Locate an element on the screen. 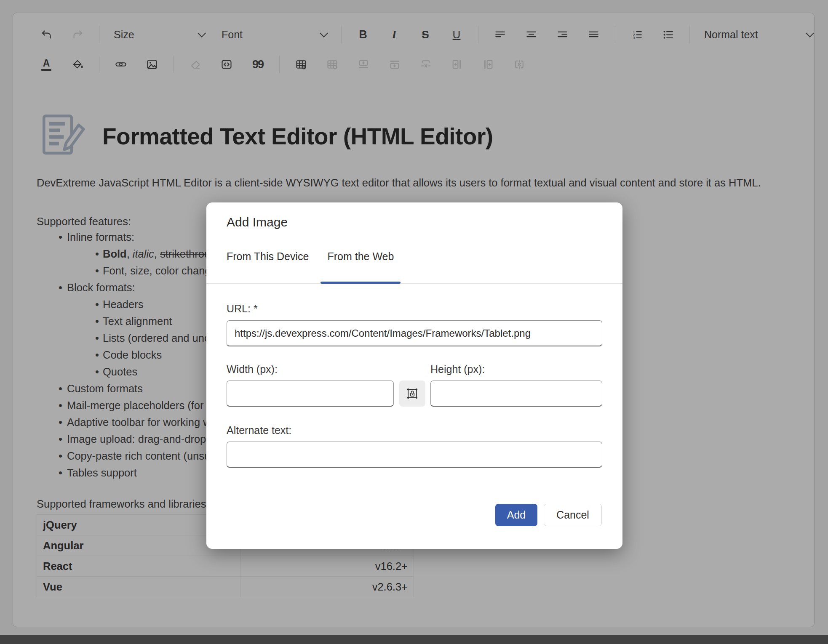 This screenshot has height=644, width=828. delete-column-button is located at coordinates (519, 64).